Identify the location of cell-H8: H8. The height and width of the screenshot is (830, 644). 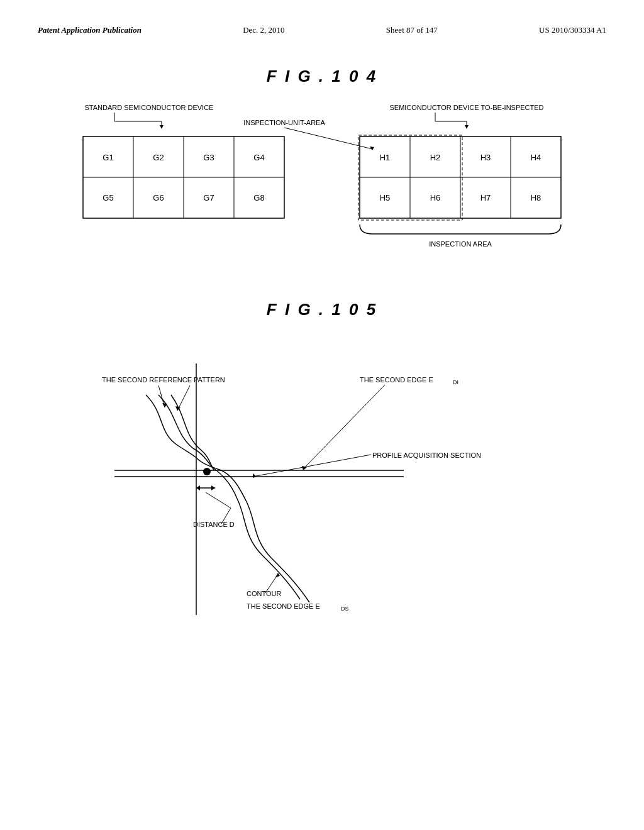
(536, 197).